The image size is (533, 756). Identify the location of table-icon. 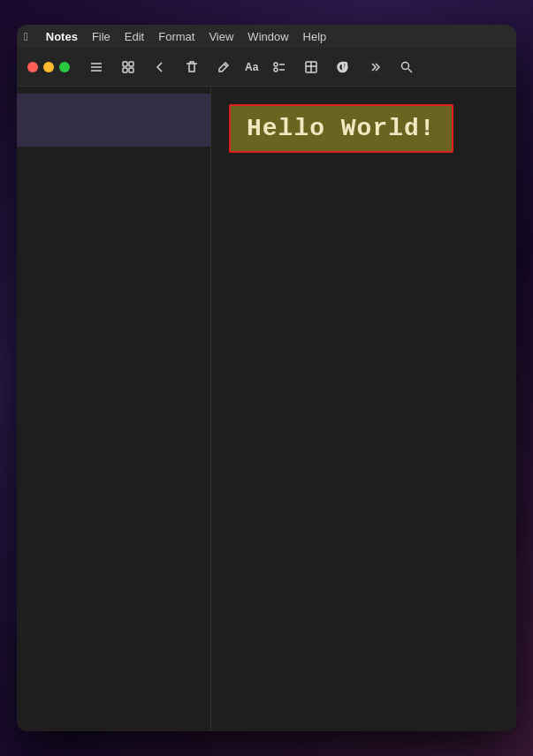
(311, 67).